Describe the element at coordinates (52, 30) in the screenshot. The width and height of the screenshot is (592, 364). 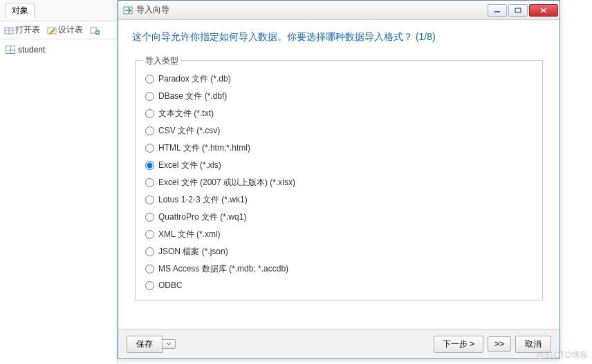
I see `design-table-icon` at that location.